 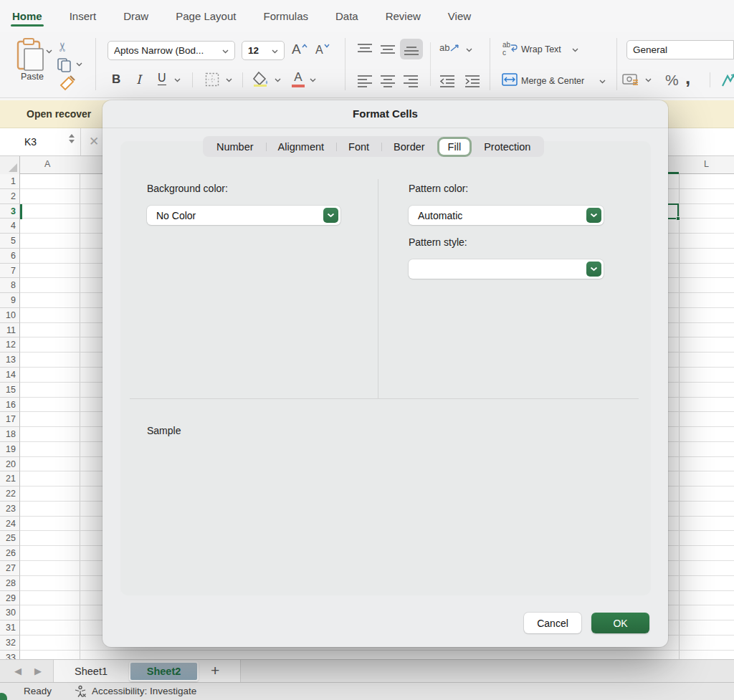 What do you see at coordinates (10, 553) in the screenshot?
I see `row-header-26: 26` at bounding box center [10, 553].